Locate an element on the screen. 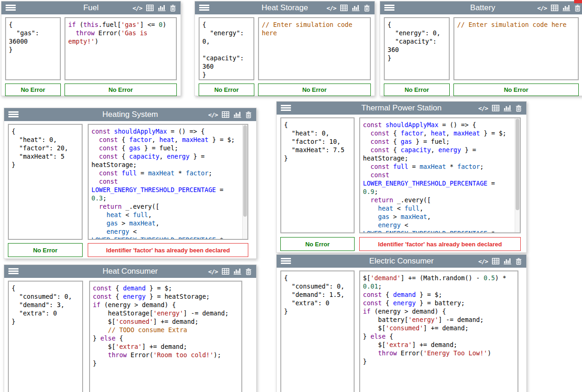 This screenshot has height=392, width=582. code-line: const { energy } = heatStorage; is located at coordinates (166, 296).